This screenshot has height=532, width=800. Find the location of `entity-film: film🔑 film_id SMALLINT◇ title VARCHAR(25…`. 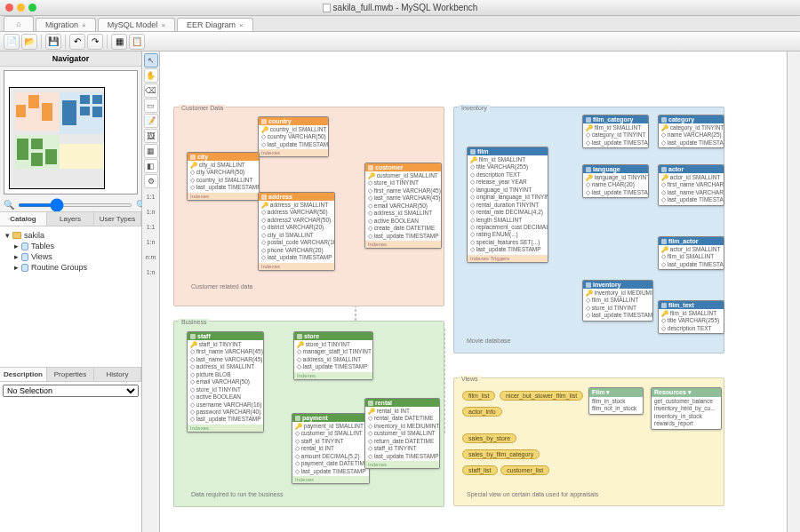

entity-film: film🔑 film_id SMALLINT◇ title VARCHAR(25… is located at coordinates (508, 204).